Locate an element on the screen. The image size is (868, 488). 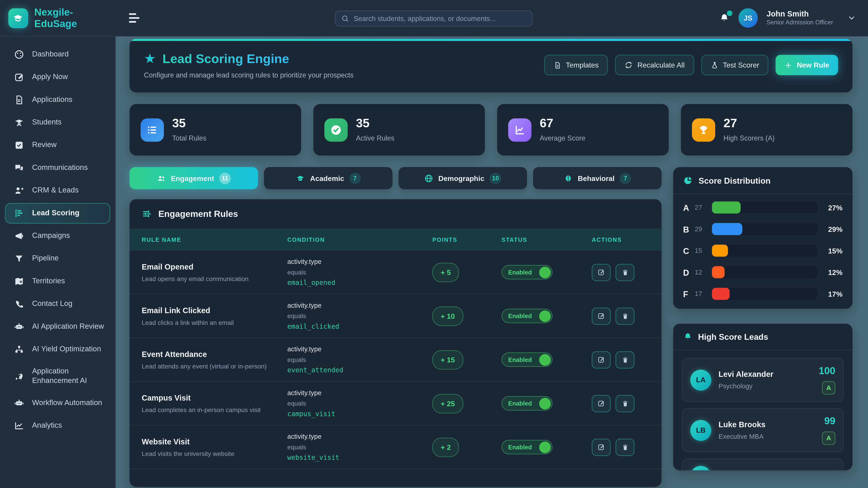
sidebar-item-contact-log: Contact Log is located at coordinates (58, 304).